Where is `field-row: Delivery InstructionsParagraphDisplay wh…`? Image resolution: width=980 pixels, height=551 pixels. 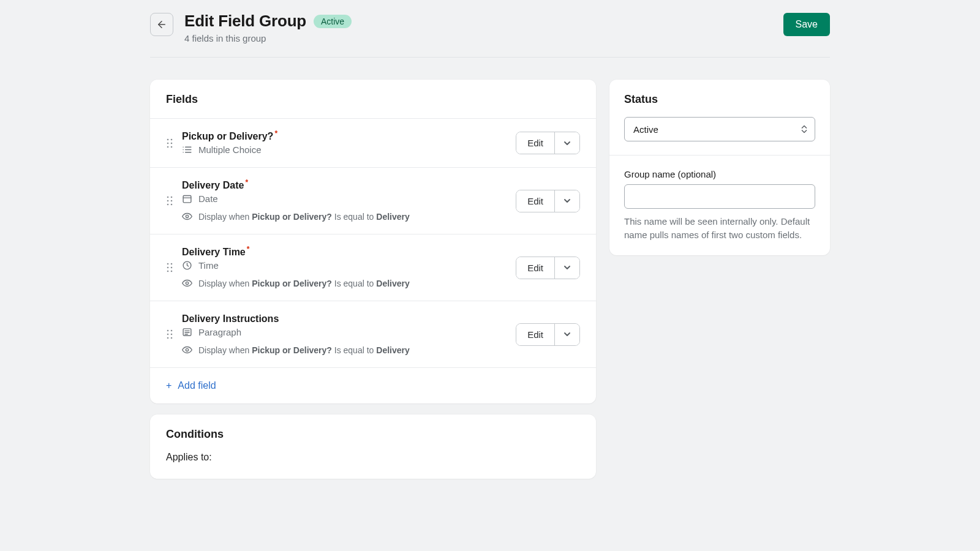 field-row: Delivery InstructionsParagraphDisplay wh… is located at coordinates (373, 334).